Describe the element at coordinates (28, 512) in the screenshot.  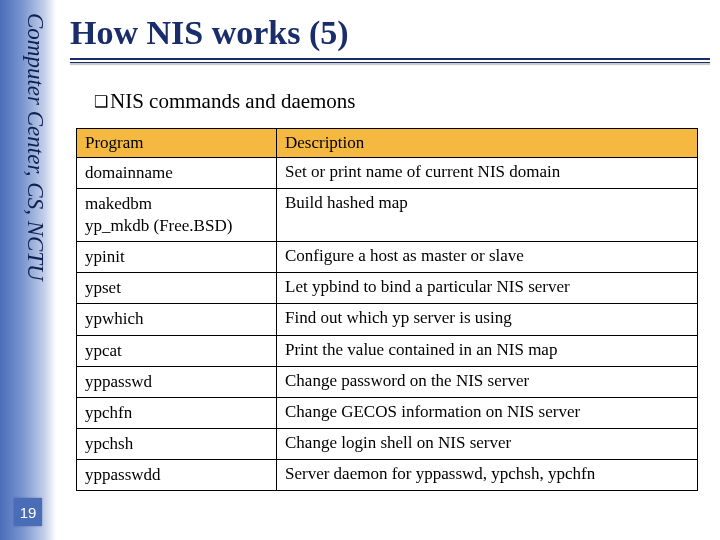
I see `page-number-badge: 19` at that location.